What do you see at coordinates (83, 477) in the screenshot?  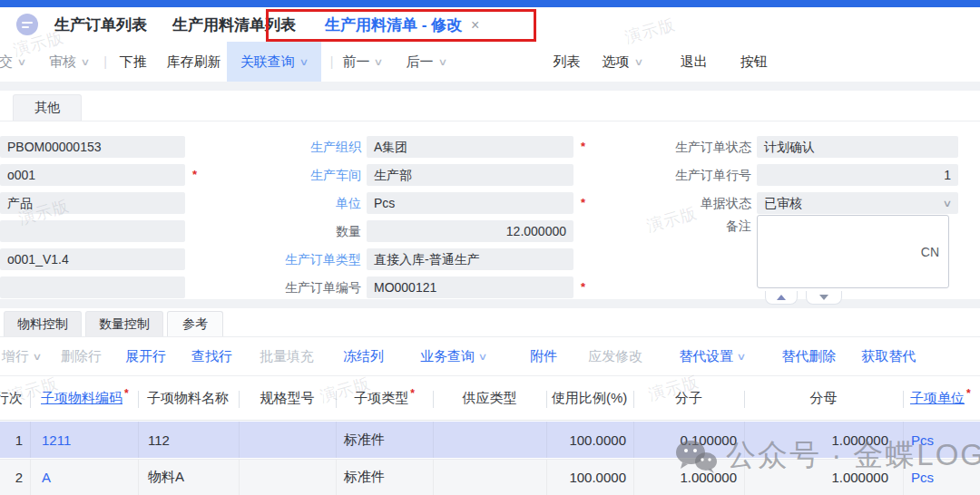 I see `cell-sub-material-code: A` at bounding box center [83, 477].